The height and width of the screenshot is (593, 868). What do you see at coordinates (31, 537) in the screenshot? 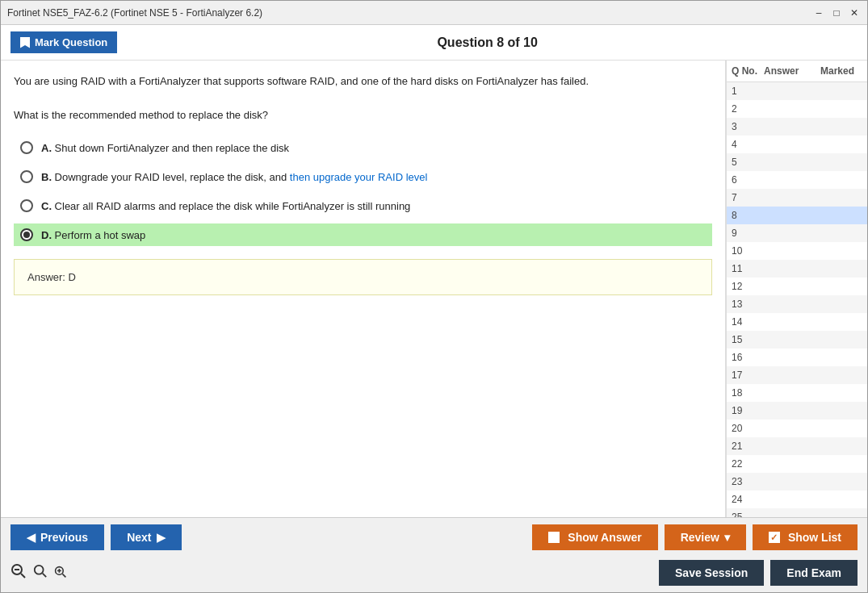
I see `previous-arrow-icon: ◀` at bounding box center [31, 537].